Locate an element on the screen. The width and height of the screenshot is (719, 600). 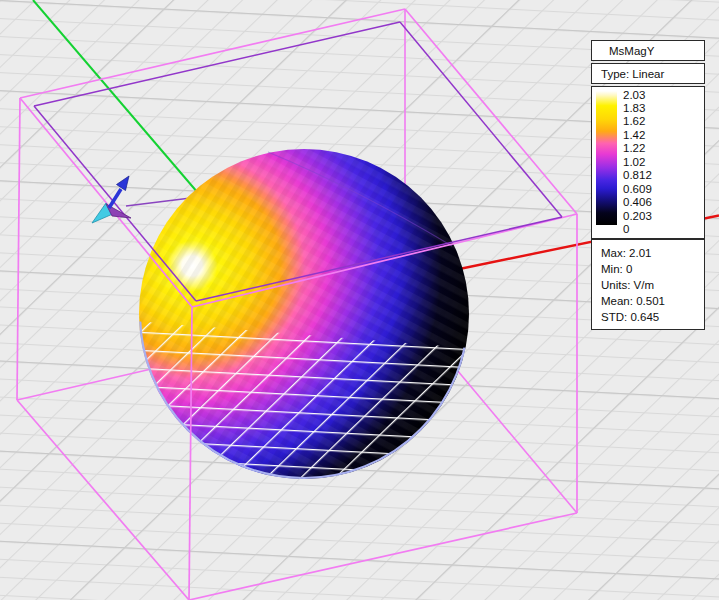
colorbar-tick-label: 0.203 is located at coordinates (638, 216).